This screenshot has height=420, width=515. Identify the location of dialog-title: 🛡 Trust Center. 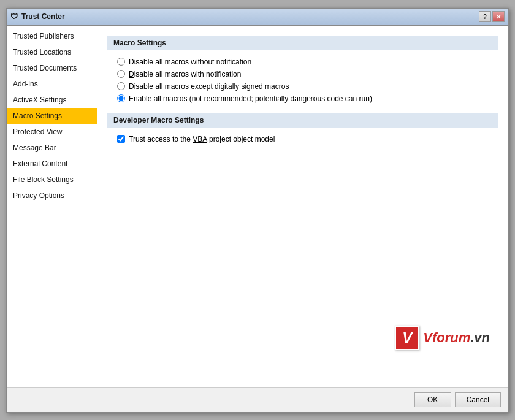
(38, 17).